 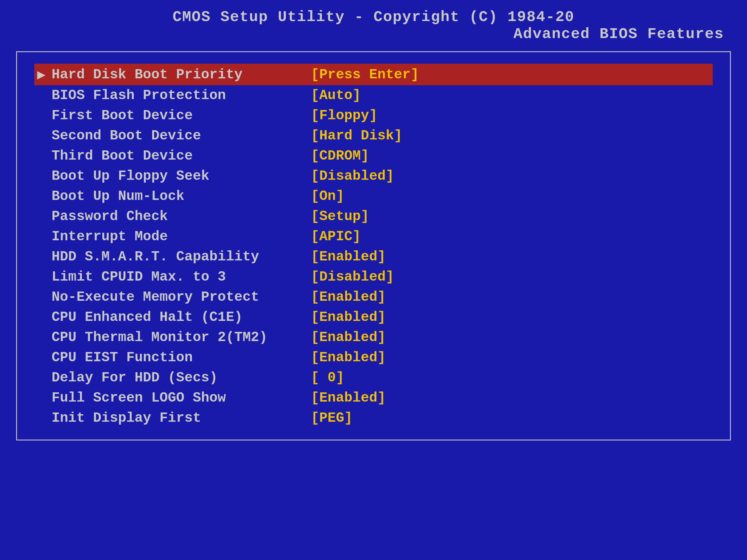 What do you see at coordinates (45, 398) in the screenshot?
I see `row-arrow-full-screen-logo-show` at bounding box center [45, 398].